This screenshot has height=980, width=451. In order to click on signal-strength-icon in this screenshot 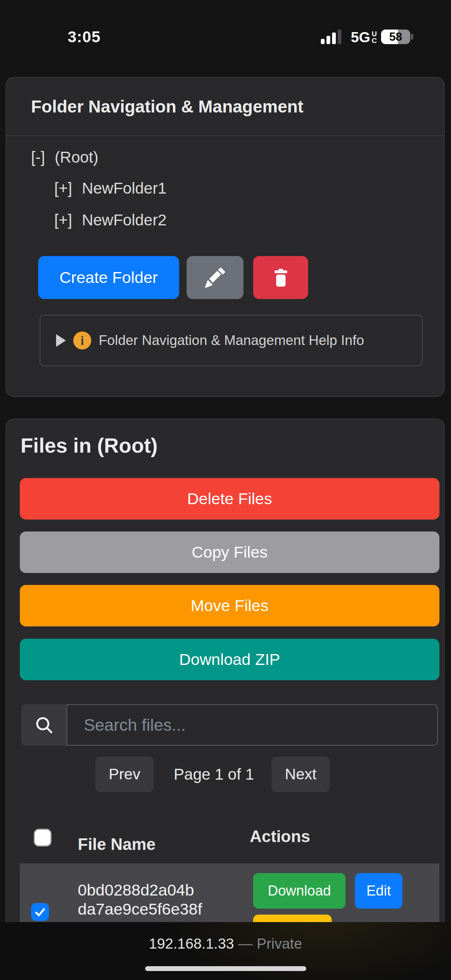, I will do `click(331, 37)`.